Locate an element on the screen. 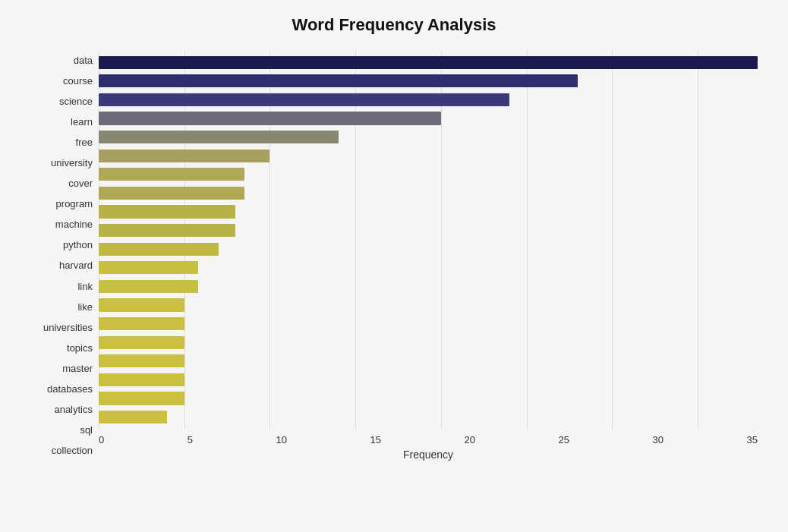 The width and height of the screenshot is (788, 532). bar-sql is located at coordinates (141, 398).